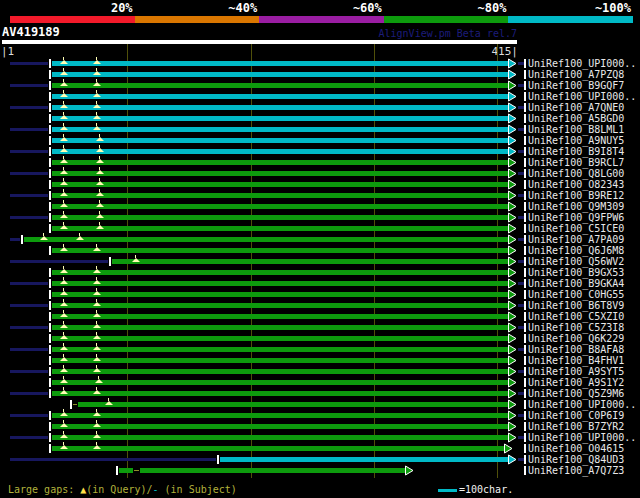 The width and height of the screenshot is (640, 498). Describe the element at coordinates (320, 206) in the screenshot. I see `alignment-row: UniRef100_Q9M309` at that location.